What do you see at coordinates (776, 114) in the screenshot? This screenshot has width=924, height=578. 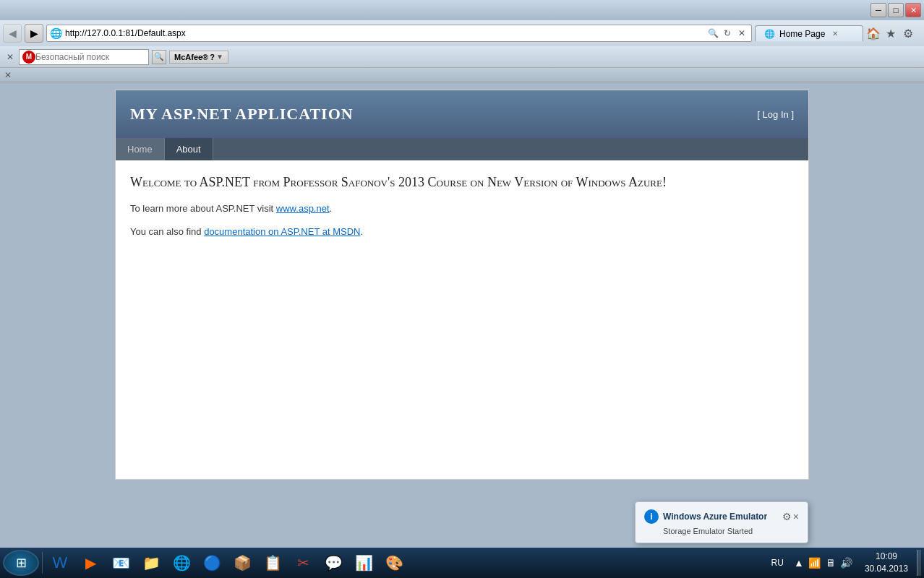 I see `login-link: Log In` at bounding box center [776, 114].